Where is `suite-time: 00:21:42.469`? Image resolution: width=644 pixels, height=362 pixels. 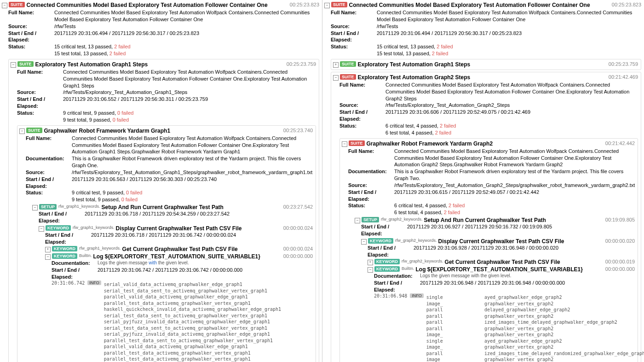 suite-time: 00:21:42.469 is located at coordinates (623, 77).